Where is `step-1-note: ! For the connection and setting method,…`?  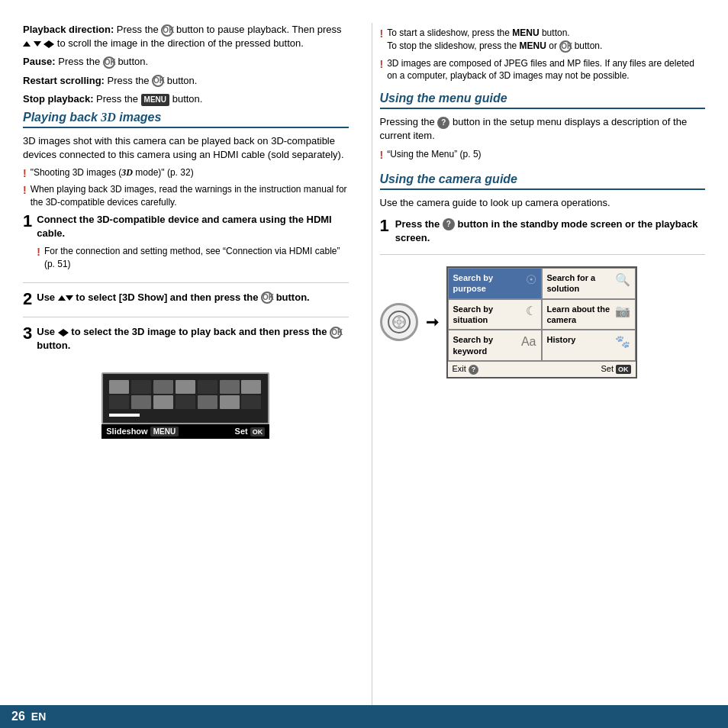
step-1-note: ! For the connection and setting method,… is located at coordinates (192, 258).